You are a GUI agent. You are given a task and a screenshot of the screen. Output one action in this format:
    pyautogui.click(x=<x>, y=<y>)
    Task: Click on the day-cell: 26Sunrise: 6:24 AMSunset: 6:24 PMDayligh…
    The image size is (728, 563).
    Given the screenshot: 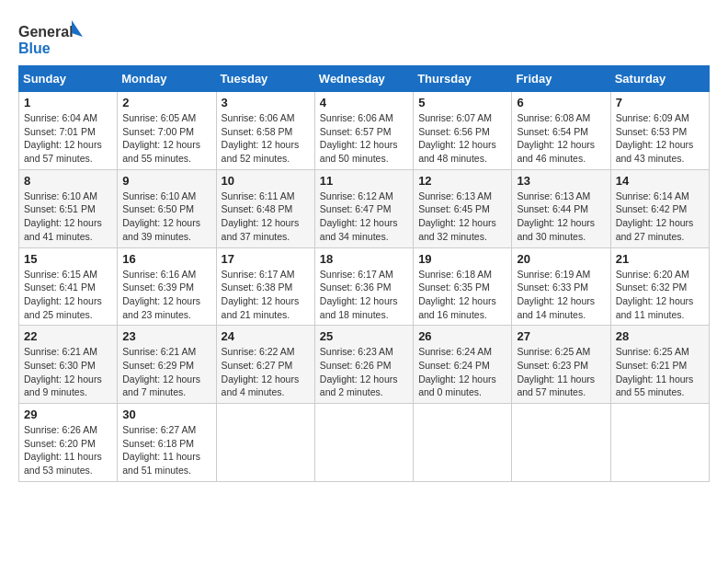 What is the action you would take?
    pyautogui.click(x=463, y=364)
    